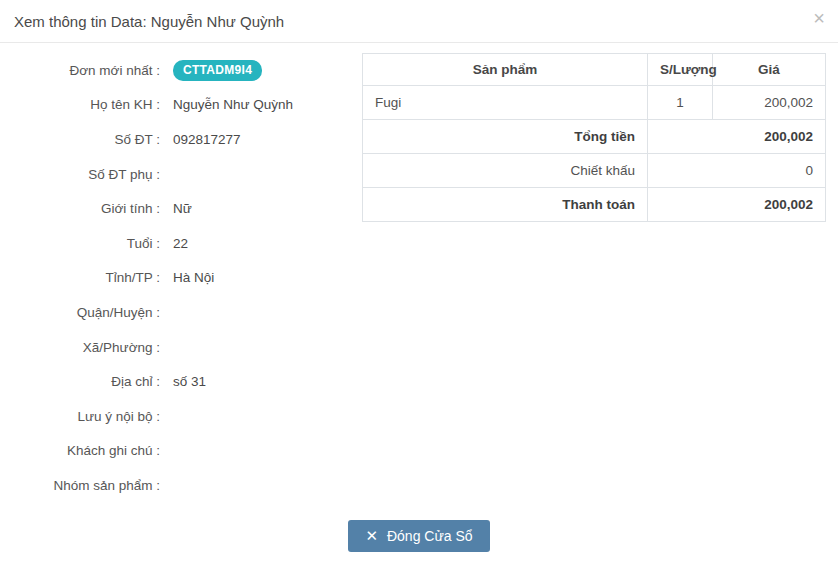  What do you see at coordinates (80, 416) in the screenshot?
I see `info-label: Lưu ý nội bộ :` at bounding box center [80, 416].